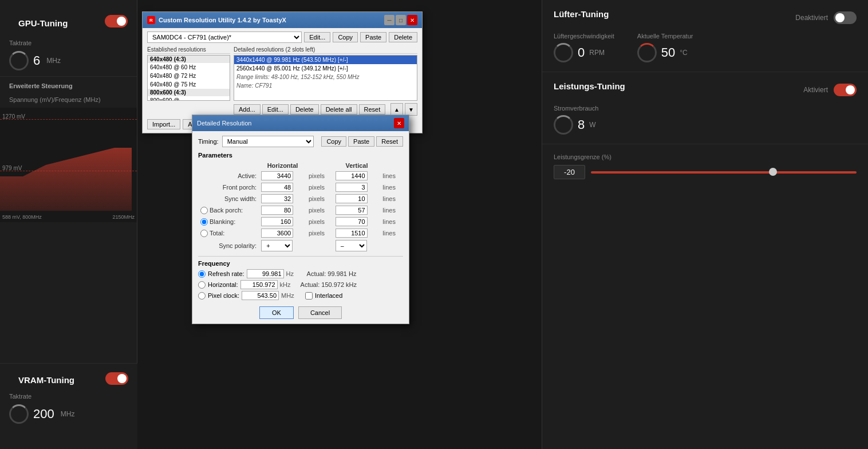 The height and width of the screenshot is (449, 868). I want to click on dr-v-total-input, so click(352, 233).